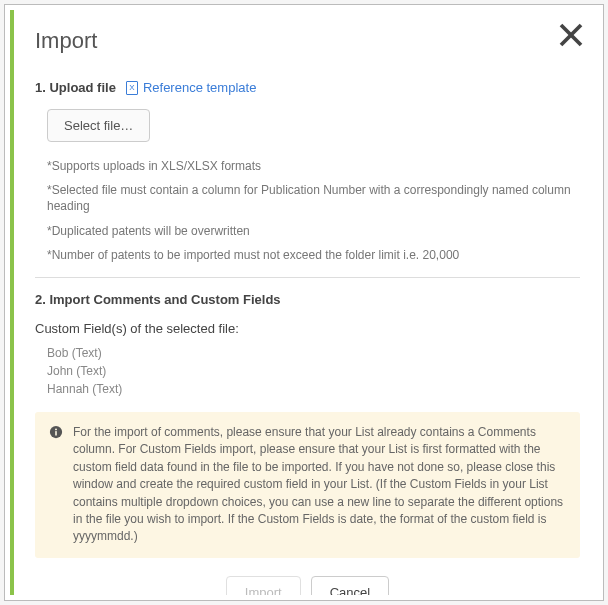 Image resolution: width=608 pixels, height=605 pixels. I want to click on note-item: *Supports uploads in XLS/XLSX formats, so click(314, 166).